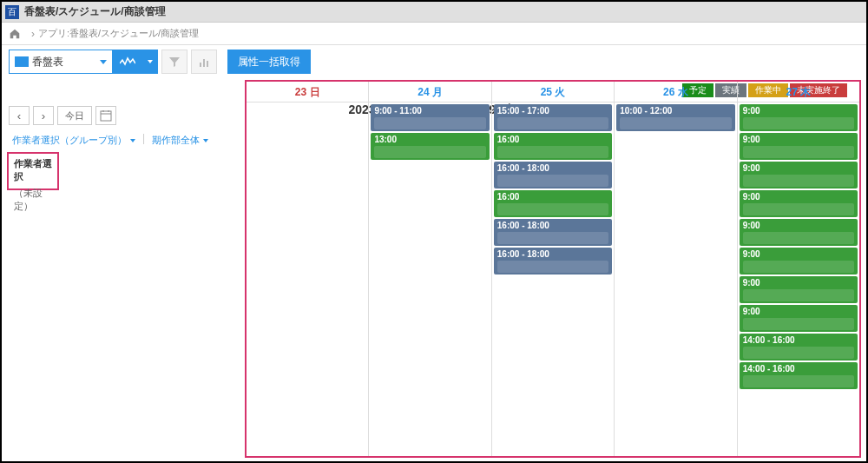  What do you see at coordinates (429, 92) in the screenshot?
I see `day-header: 24 月` at bounding box center [429, 92].